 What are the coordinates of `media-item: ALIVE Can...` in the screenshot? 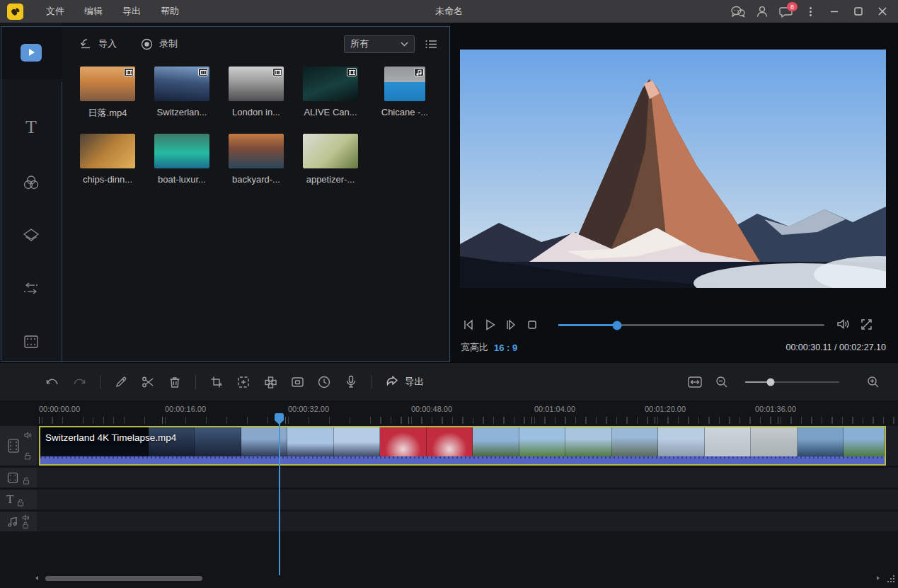 It's located at (330, 93).